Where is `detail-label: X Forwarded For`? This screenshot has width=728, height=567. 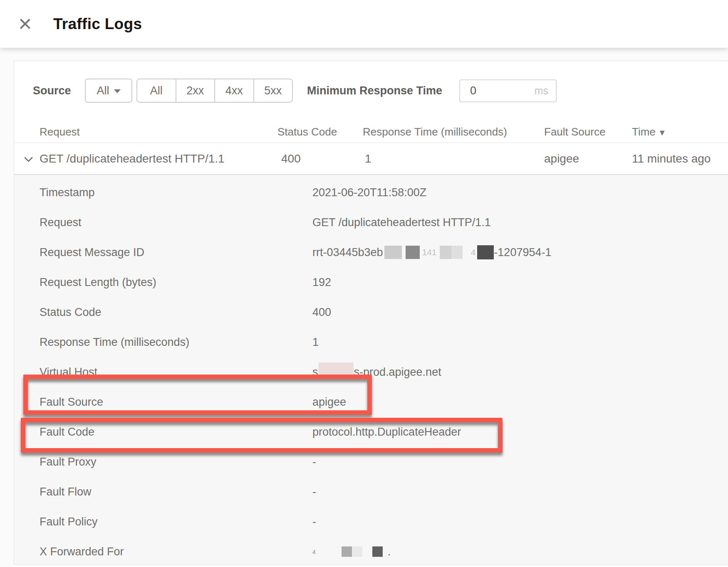 detail-label: X Forwarded For is located at coordinates (82, 552).